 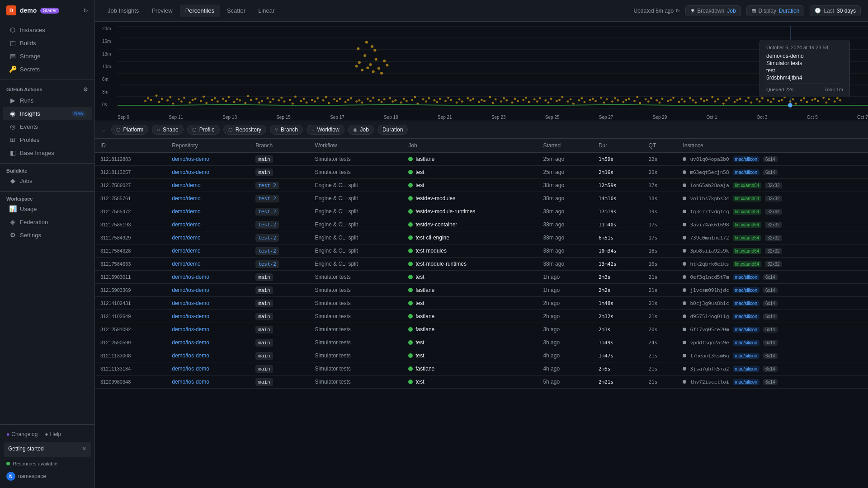 What do you see at coordinates (773, 238) in the screenshot?
I see `cell-instance: 739c0mn1nc172 linux/amd64 32x32` at bounding box center [773, 238].